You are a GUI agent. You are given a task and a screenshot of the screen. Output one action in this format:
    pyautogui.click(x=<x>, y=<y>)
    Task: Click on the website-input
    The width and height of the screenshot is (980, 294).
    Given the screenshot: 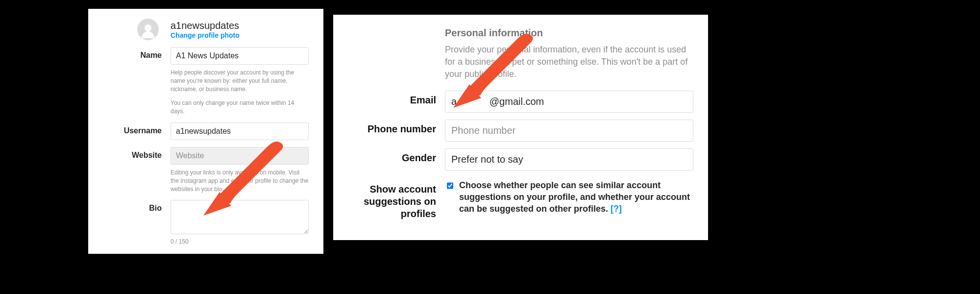 What is the action you would take?
    pyautogui.click(x=240, y=156)
    